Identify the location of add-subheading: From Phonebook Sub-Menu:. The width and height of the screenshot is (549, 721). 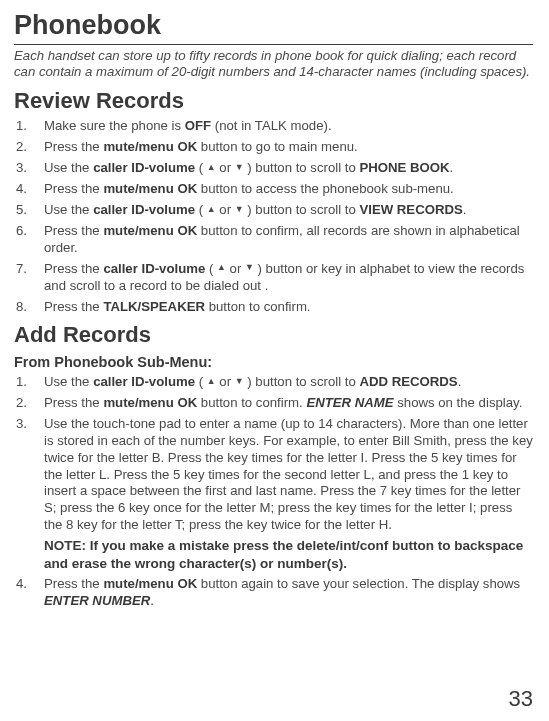
(274, 362).